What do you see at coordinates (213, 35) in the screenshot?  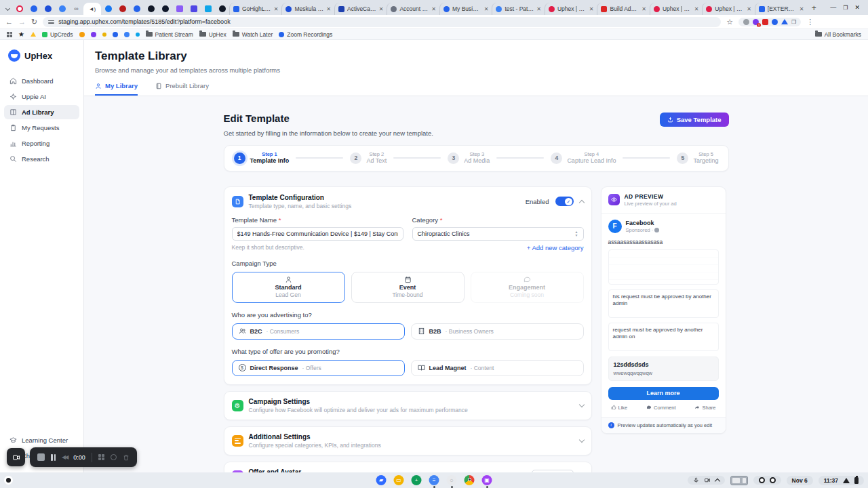 I see `bookmark-folder-uphex: UpHex` at bounding box center [213, 35].